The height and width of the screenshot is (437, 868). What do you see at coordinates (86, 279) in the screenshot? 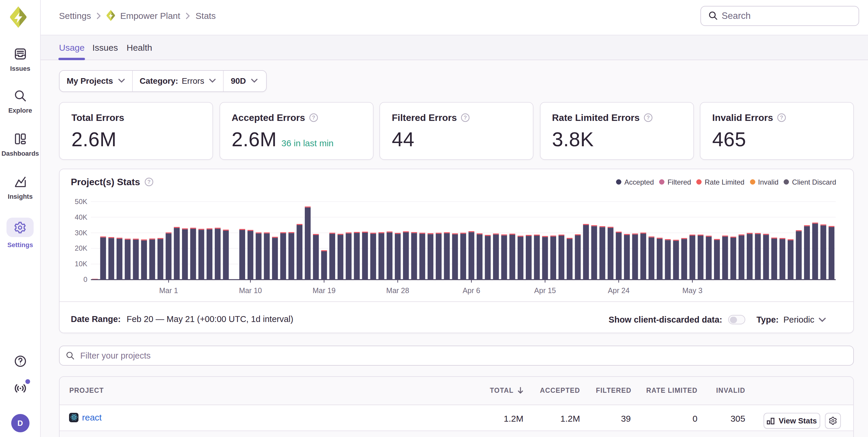
I see `svg-text: 0` at bounding box center [86, 279].